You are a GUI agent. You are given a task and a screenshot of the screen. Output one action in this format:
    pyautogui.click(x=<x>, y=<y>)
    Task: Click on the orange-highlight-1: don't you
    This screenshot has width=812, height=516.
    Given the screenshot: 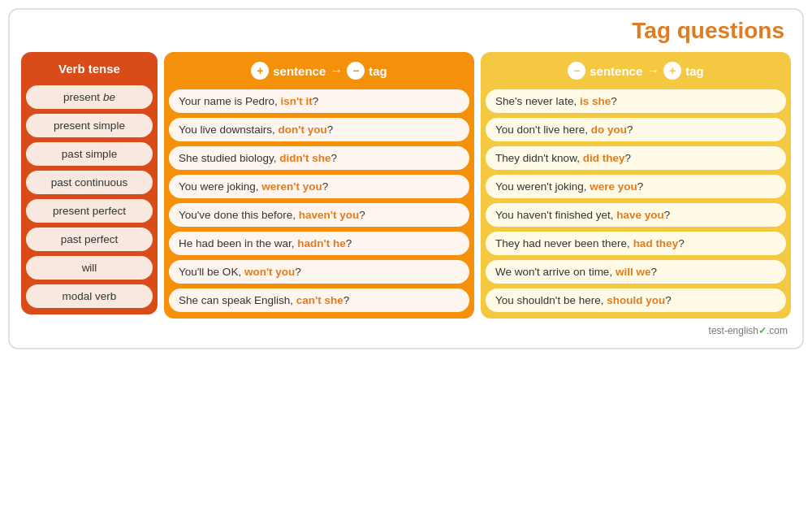 What is the action you would take?
    pyautogui.click(x=303, y=130)
    